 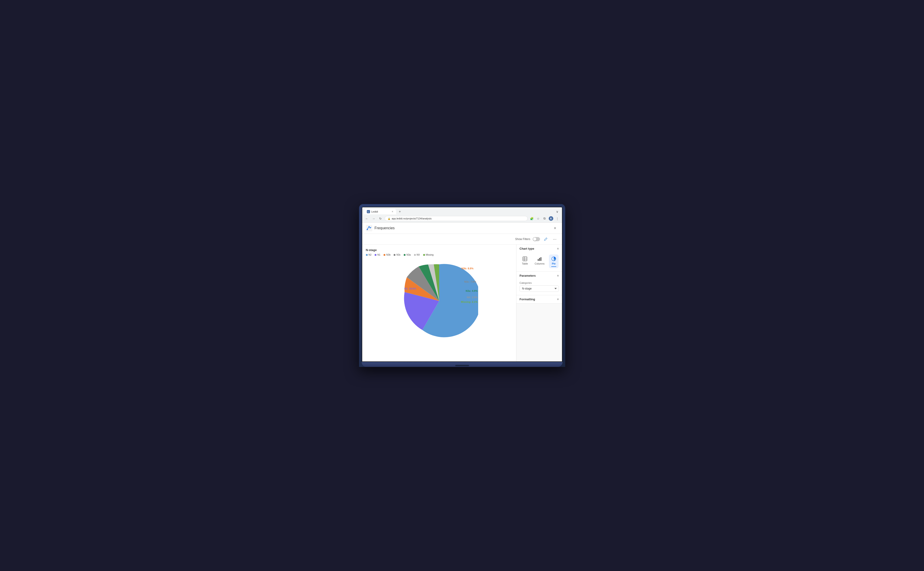 What do you see at coordinates (554, 259) in the screenshot?
I see `pie-type-icon` at bounding box center [554, 259].